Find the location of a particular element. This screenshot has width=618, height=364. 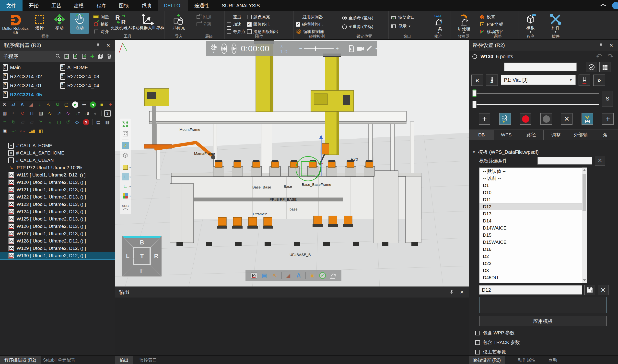

frame-select-icon: ▣ is located at coordinates (264, 275).